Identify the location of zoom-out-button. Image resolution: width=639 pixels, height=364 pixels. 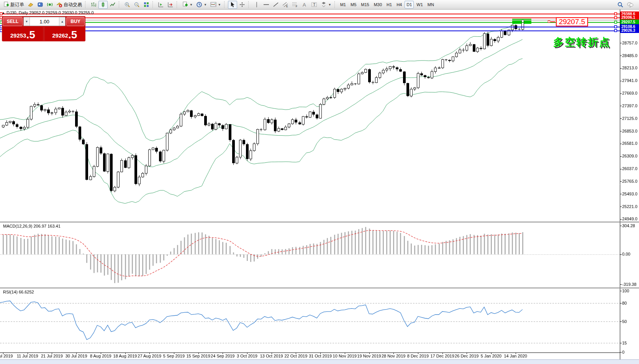
(137, 5).